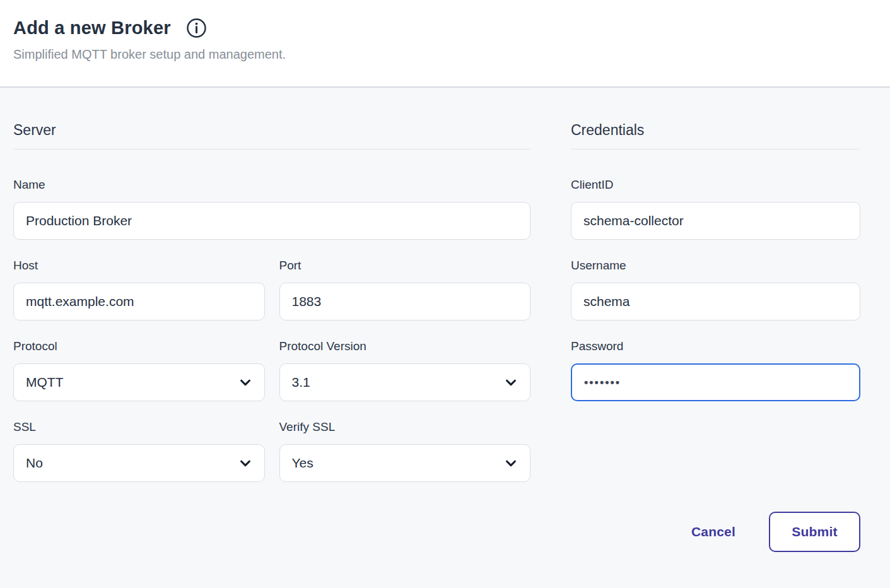 The image size is (890, 588). I want to click on name-input, so click(272, 221).